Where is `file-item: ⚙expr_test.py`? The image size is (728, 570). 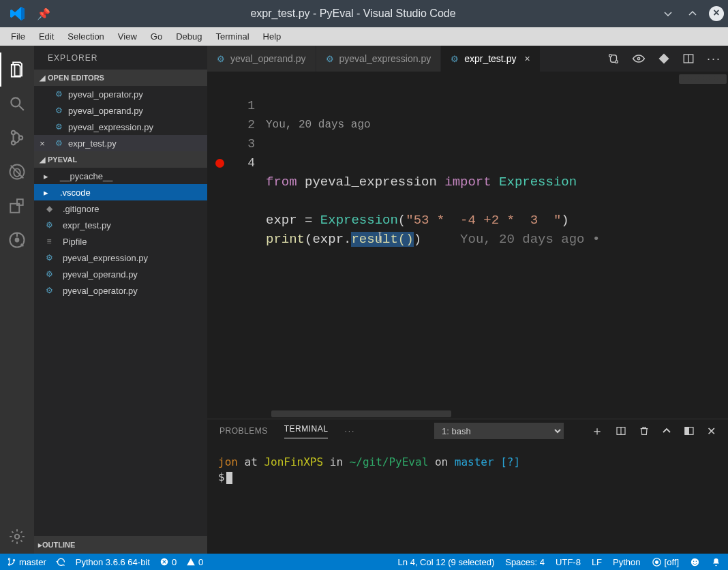
file-item: ⚙expr_test.py is located at coordinates (121, 225).